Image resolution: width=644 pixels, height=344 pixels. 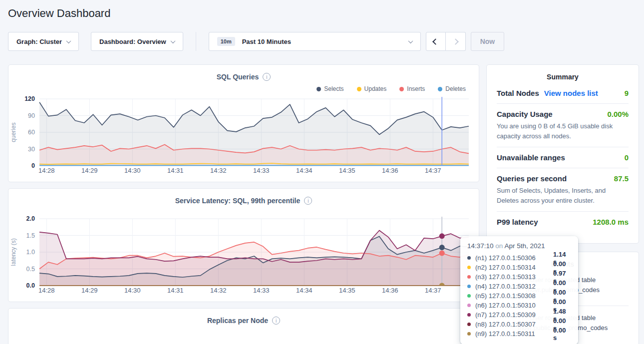 What do you see at coordinates (244, 89) in the screenshot?
I see `chart-legend: SelectsUpdatesInsertsDeletes` at bounding box center [244, 89].